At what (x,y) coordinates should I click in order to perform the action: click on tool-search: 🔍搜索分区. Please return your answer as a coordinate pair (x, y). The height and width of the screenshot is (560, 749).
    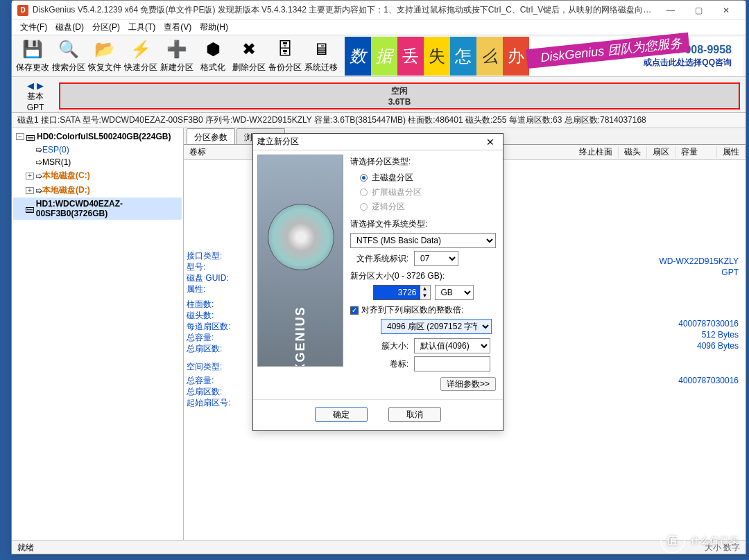
    Looking at the image, I should click on (69, 56).